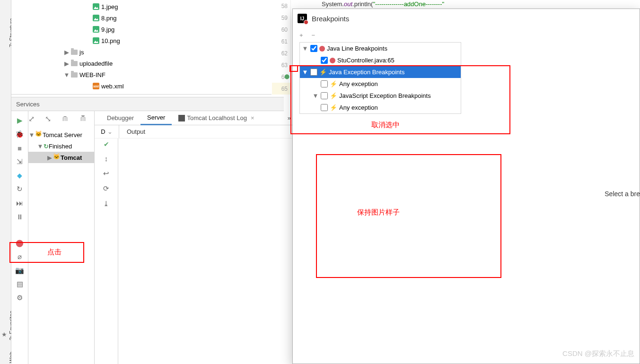  Describe the element at coordinates (182, 118) in the screenshot. I see `log-icon` at that location.